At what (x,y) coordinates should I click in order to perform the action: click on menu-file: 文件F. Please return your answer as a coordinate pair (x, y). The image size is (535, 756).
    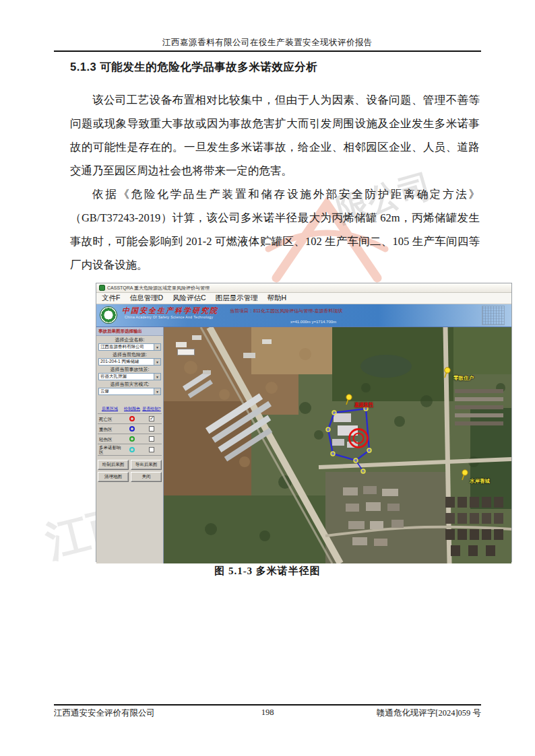
    Looking at the image, I should click on (111, 298).